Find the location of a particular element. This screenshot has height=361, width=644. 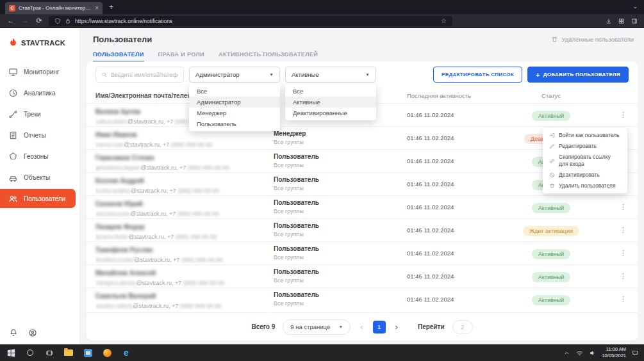

tab-close-icon: × is located at coordinates (97, 8).